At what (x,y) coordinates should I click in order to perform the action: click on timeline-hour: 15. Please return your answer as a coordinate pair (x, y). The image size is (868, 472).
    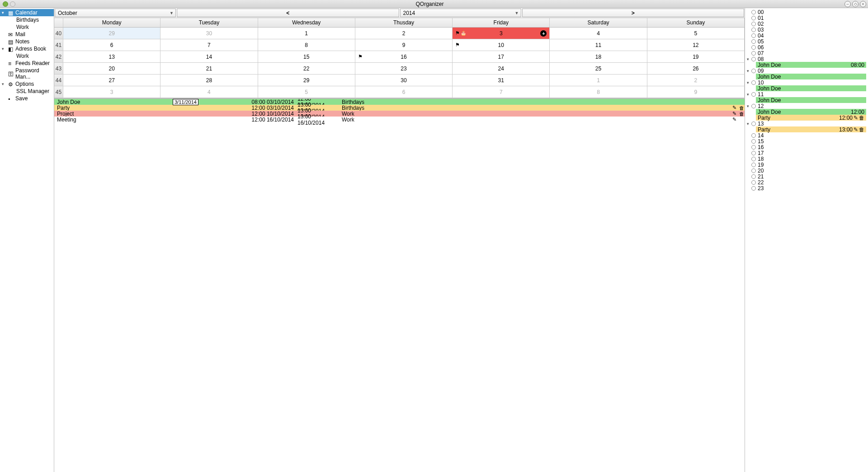
    Looking at the image, I should click on (807, 141).